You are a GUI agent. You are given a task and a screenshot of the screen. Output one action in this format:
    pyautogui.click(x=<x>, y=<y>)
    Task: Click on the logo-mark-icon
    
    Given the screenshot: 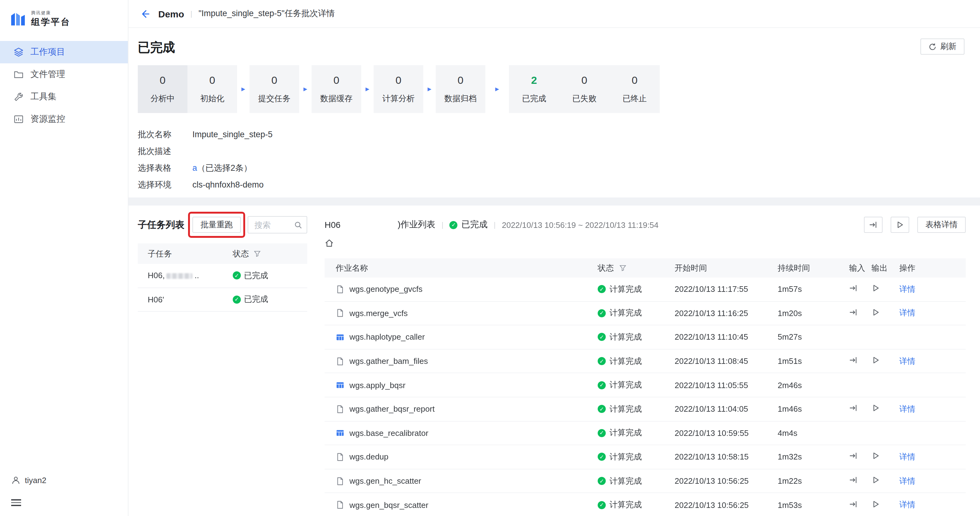 What is the action you would take?
    pyautogui.click(x=18, y=19)
    